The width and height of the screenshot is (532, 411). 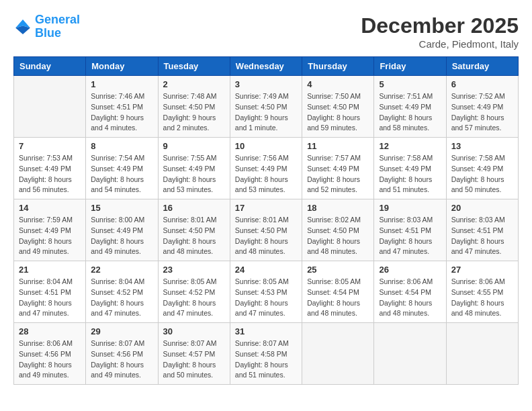 What do you see at coordinates (482, 113) in the screenshot?
I see `day-info: Sunrise: 7:52 AMSunset: 4:49 PMDaylight:…` at bounding box center [482, 113].